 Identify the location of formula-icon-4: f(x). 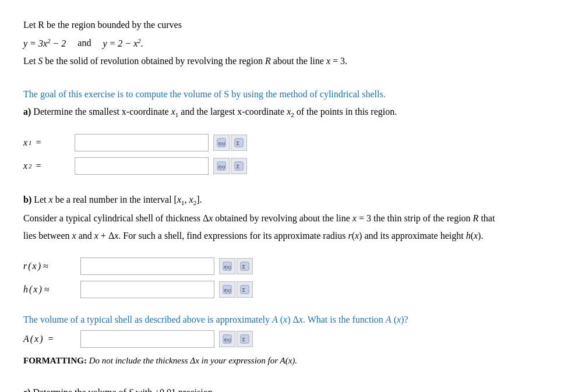
(227, 289).